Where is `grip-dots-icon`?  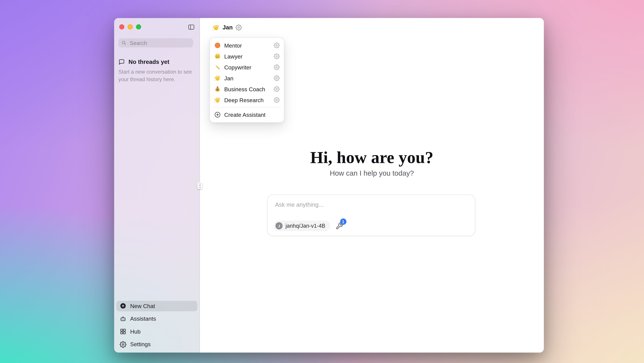 grip-dots-icon is located at coordinates (200, 186).